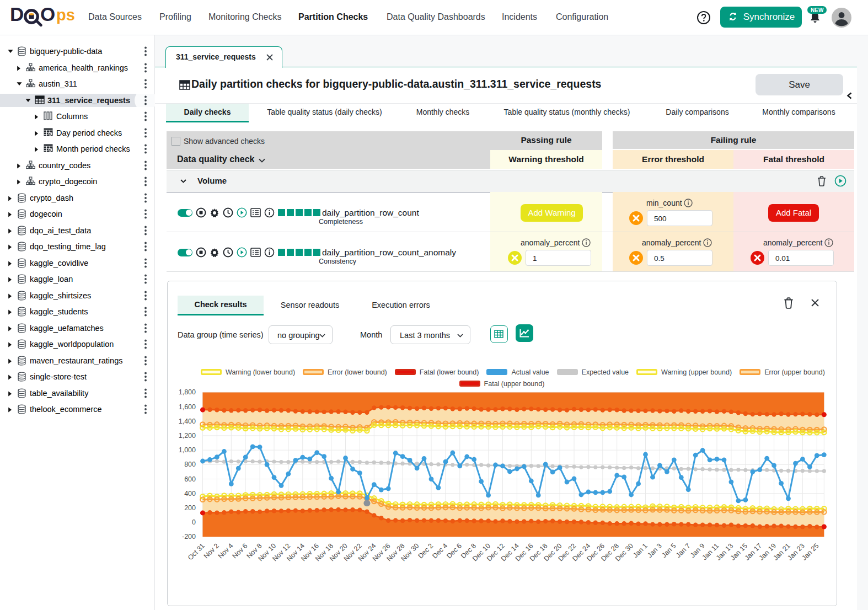  What do you see at coordinates (187, 392) in the screenshot?
I see `svg-text: 1,800` at bounding box center [187, 392].